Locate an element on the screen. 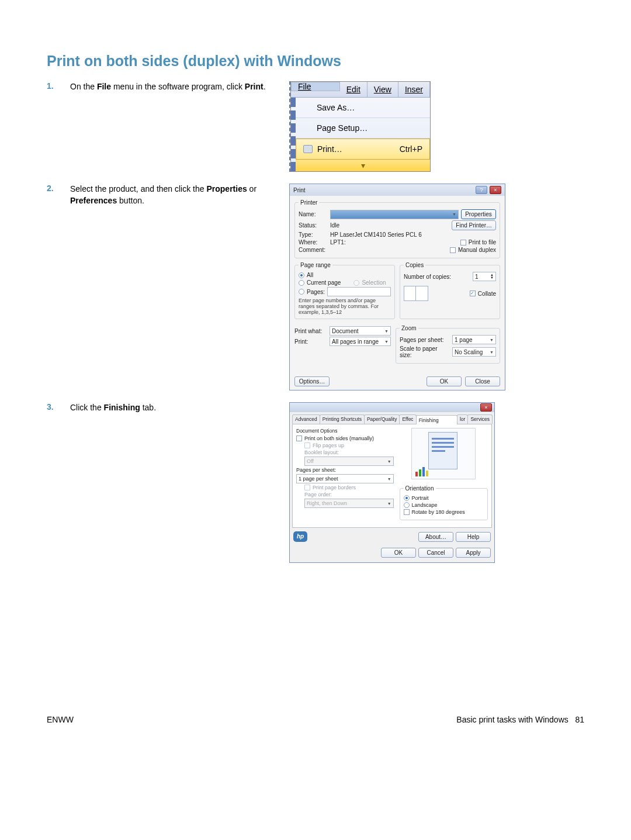 This screenshot has height=840, width=631. print-range-select: All pages in range▼ is located at coordinates (360, 341).